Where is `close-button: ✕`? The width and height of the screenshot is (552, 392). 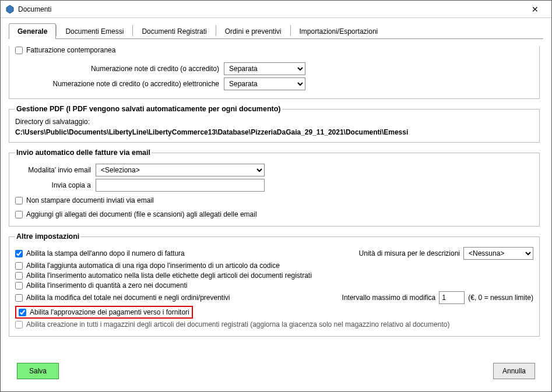 close-button: ✕ is located at coordinates (535, 9).